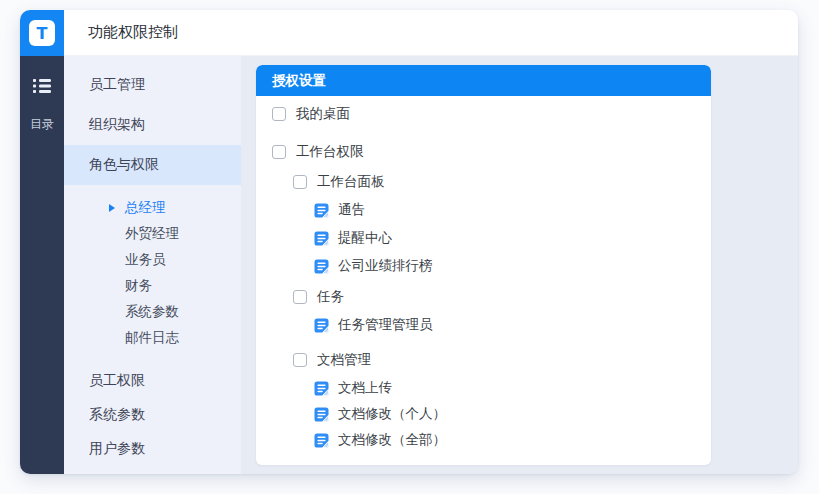 The width and height of the screenshot is (819, 494). What do you see at coordinates (365, 238) in the screenshot?
I see `tree-item-label: 提醒中心` at bounding box center [365, 238].